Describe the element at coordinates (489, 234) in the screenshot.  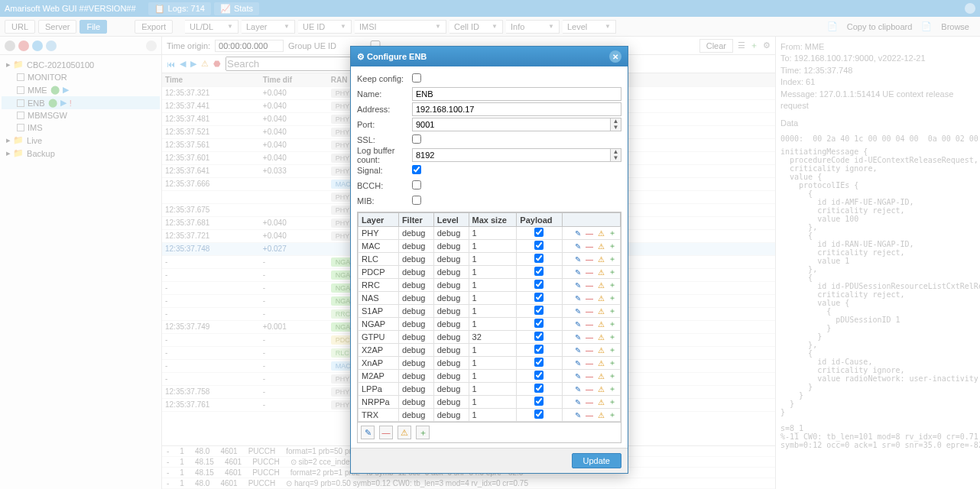
I see `grid-row: PHYdebugdebug1✎—⚠＋` at that location.